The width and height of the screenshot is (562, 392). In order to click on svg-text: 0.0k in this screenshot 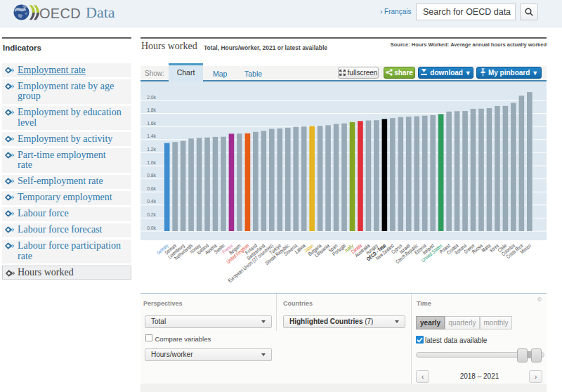, I will do `click(152, 228)`.